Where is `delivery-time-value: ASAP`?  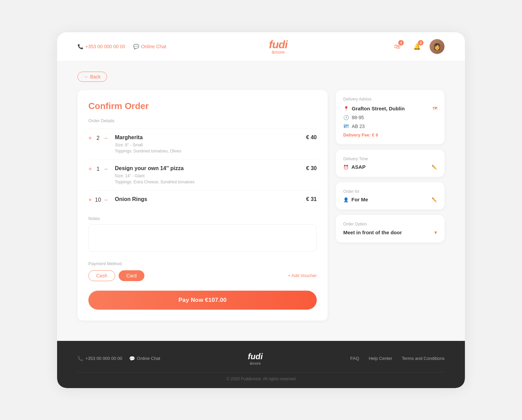
delivery-time-value: ASAP is located at coordinates (354, 167).